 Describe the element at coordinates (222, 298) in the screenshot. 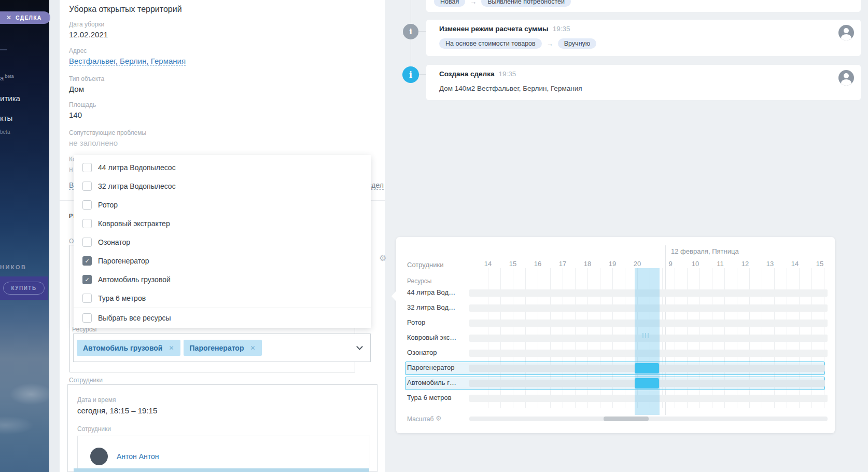

I see `dropdown-option: Тура 6 метров` at that location.